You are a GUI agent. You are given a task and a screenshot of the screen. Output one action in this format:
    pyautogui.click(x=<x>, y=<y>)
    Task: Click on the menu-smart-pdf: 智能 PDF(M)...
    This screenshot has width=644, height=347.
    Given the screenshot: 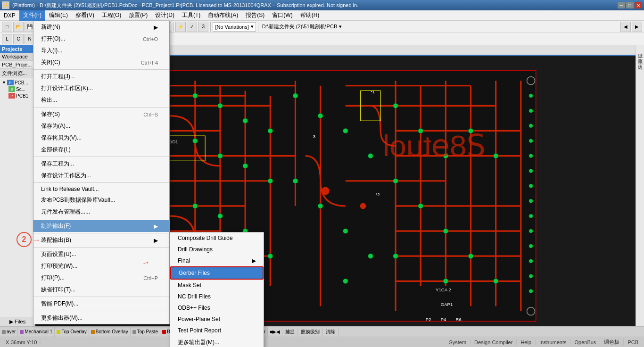 What is the action you would take?
    pyautogui.click(x=101, y=304)
    